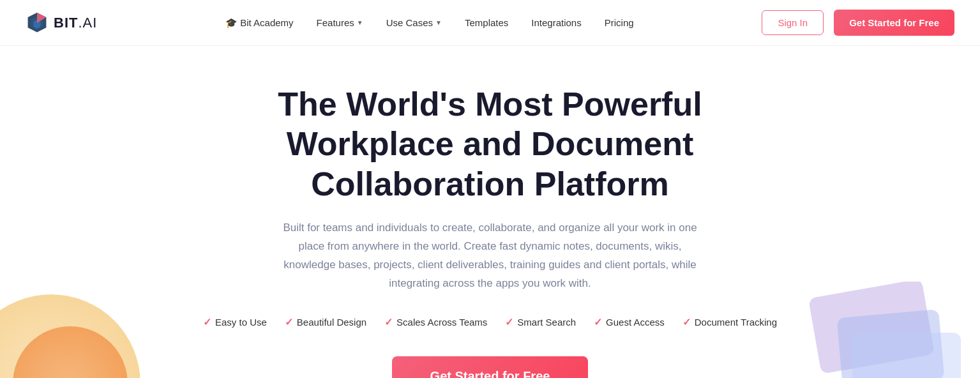 Image resolution: width=980 pixels, height=378 pixels. Describe the element at coordinates (70, 336) in the screenshot. I see `circle-yellow` at that location.